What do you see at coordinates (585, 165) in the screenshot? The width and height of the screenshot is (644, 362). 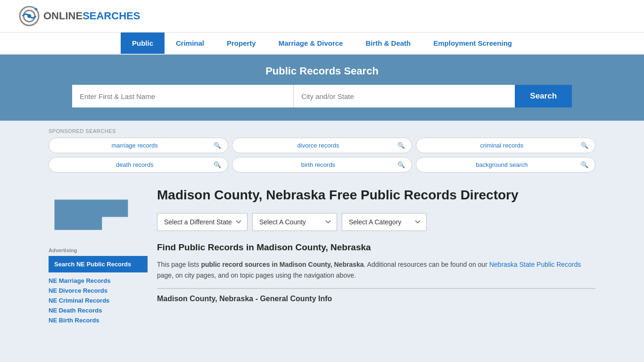 I see `search-icon-5: 🔍` at bounding box center [585, 165].